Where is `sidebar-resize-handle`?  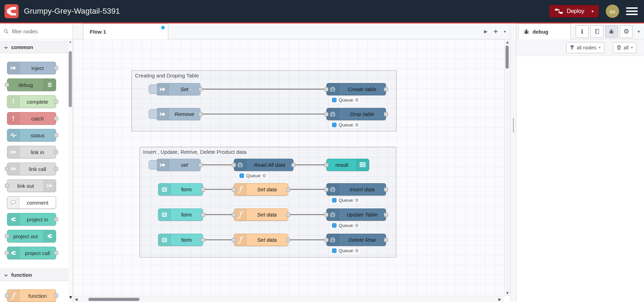 sidebar-resize-handle is located at coordinates (513, 163).